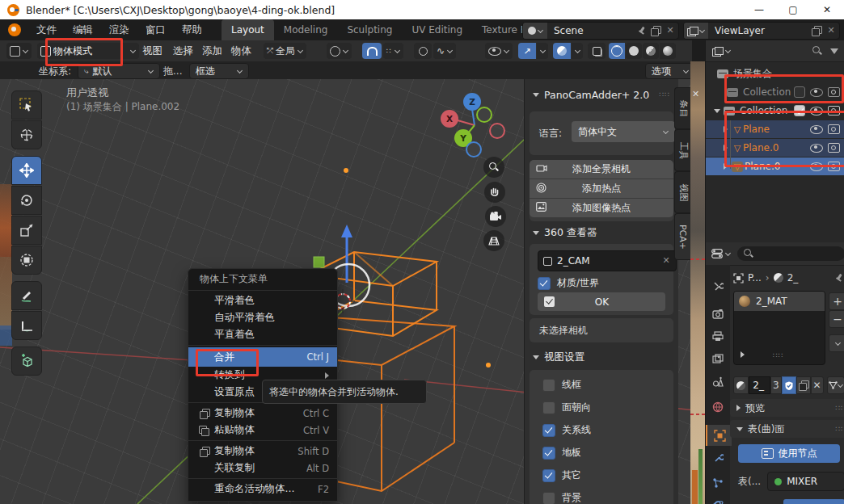 The width and height of the screenshot is (844, 504). Describe the element at coordinates (263, 357) in the screenshot. I see `menu-item-join: 合并Ctrl J` at that location.